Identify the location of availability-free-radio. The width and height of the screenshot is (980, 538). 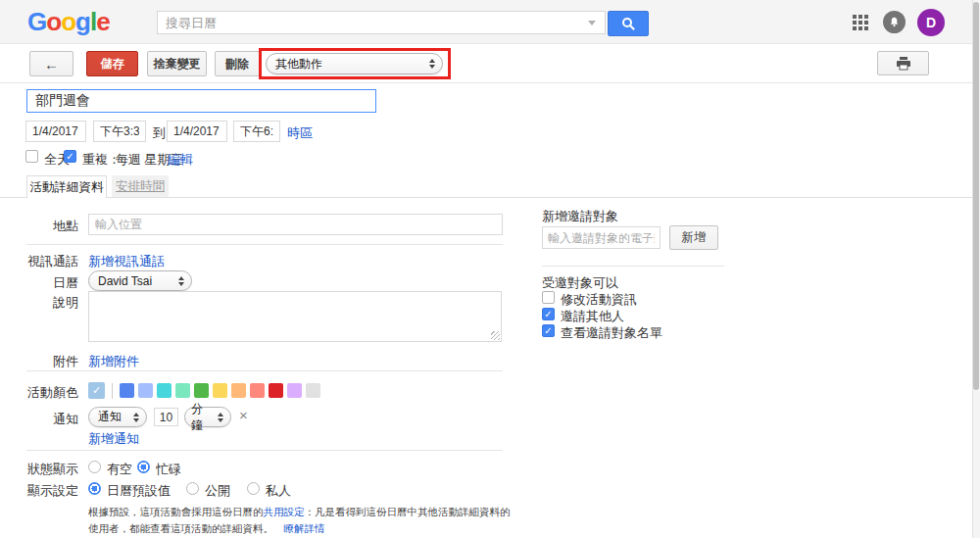
(94, 466).